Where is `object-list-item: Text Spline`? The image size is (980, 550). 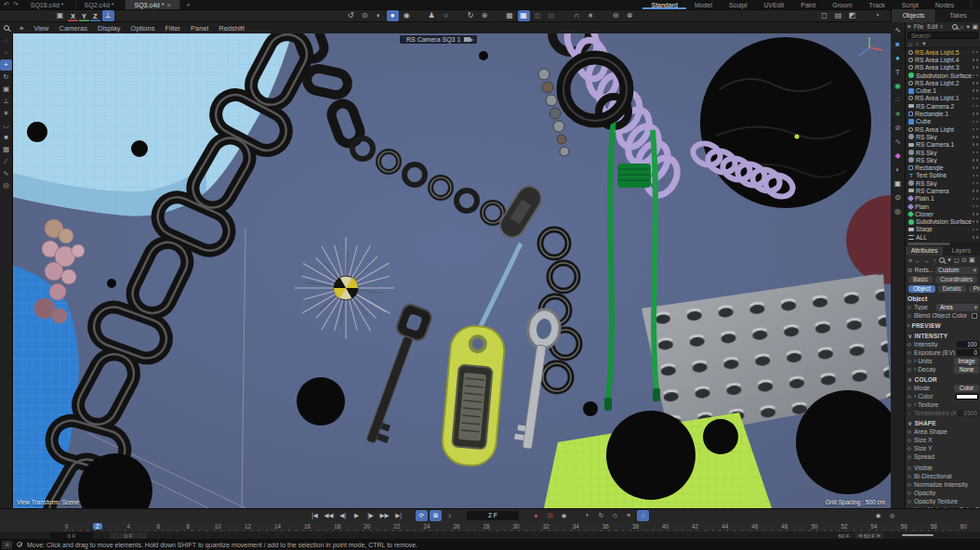
object-list-item: Text Spline is located at coordinates (943, 176).